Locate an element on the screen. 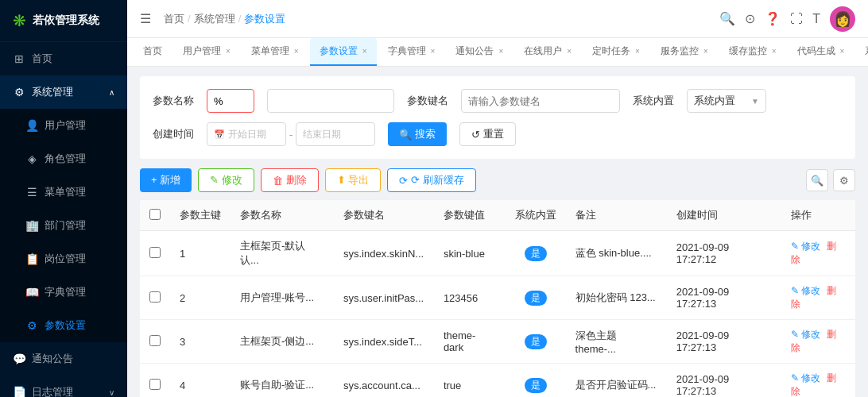 Image resolution: width=868 pixels, height=397 pixels. cell-id: 1 is located at coordinates (200, 254).